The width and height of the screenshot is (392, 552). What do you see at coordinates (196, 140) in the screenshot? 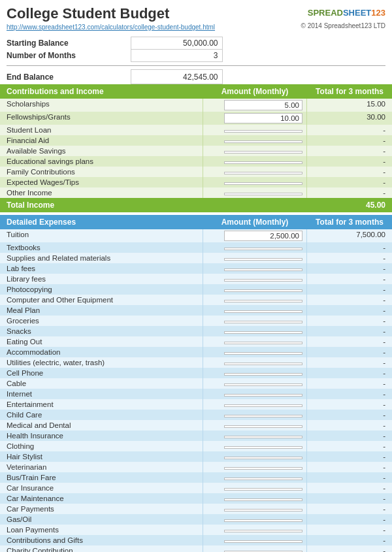
I see `income-row: Financial Aid-` at bounding box center [196, 140].